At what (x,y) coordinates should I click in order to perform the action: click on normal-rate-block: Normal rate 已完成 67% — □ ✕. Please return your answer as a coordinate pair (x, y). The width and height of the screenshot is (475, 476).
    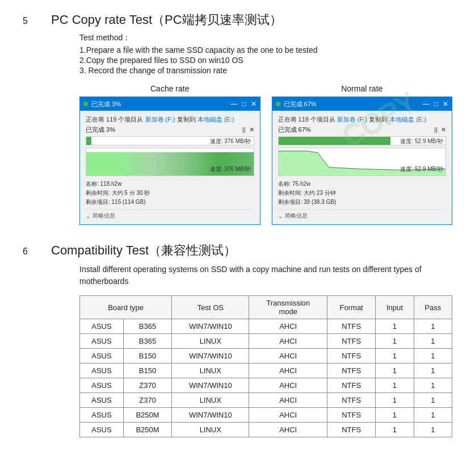
    Looking at the image, I should click on (362, 155).